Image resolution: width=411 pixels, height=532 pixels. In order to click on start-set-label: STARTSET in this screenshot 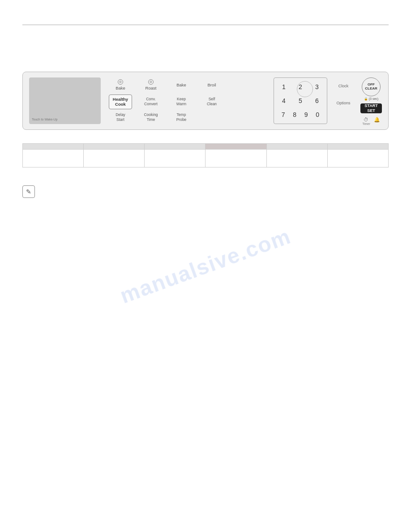, I will do `click(371, 108)`.